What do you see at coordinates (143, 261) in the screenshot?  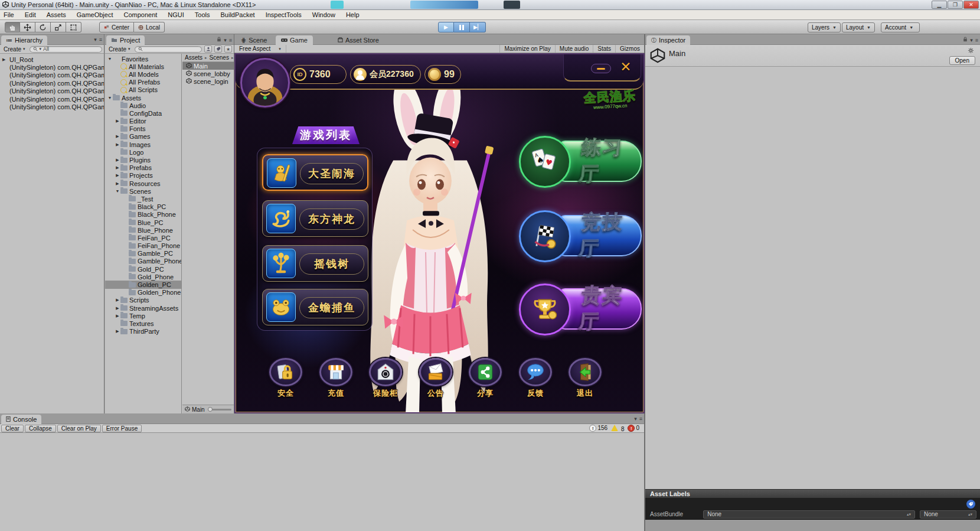 I see `project-tree-row: Gamble_Phone` at bounding box center [143, 261].